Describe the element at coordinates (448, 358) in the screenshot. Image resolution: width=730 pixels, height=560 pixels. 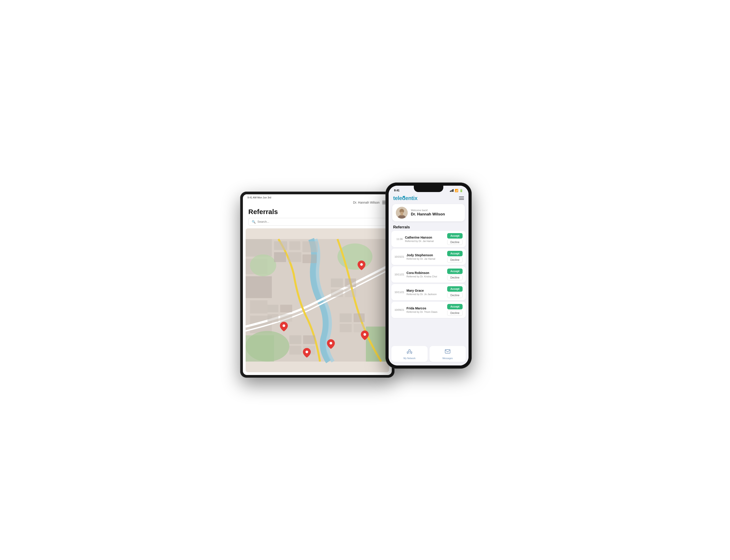
I see `messages-label: Messages` at that location.